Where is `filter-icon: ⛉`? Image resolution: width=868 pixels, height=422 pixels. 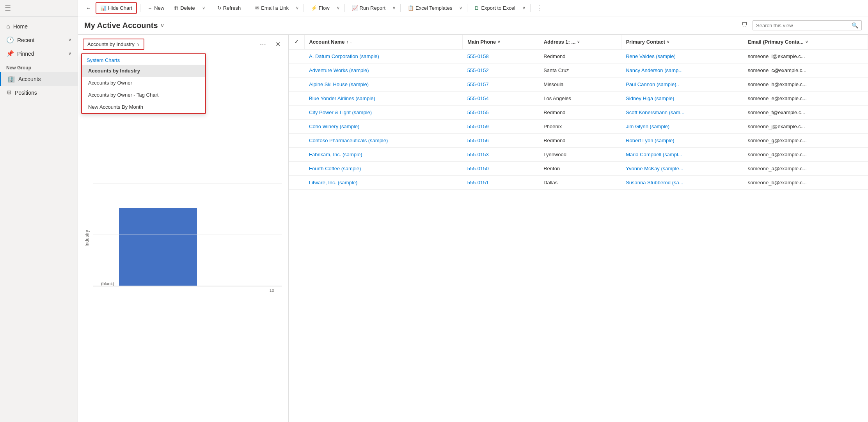
filter-icon: ⛉ is located at coordinates (745, 25).